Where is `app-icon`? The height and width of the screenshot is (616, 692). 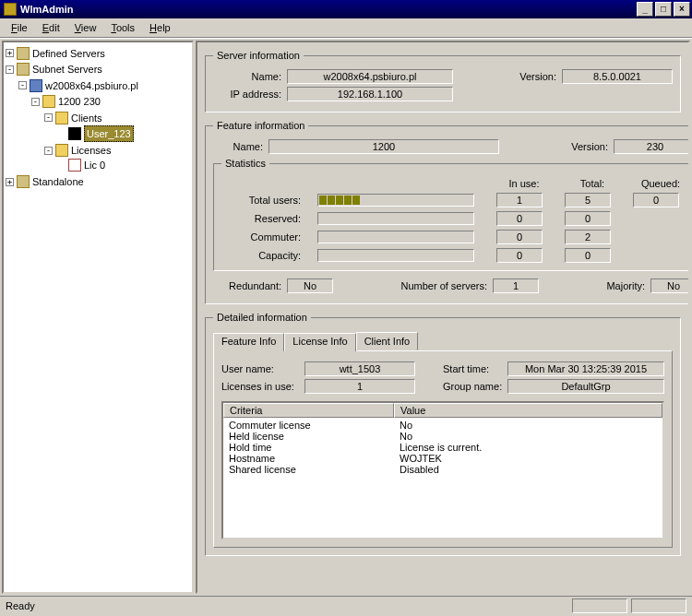
app-icon is located at coordinates (10, 9).